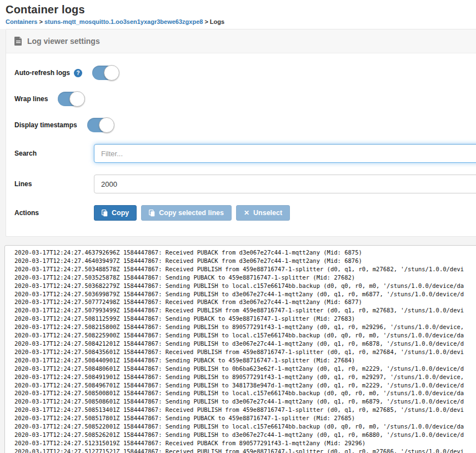 The image size is (476, 453). I want to click on copy-button-label: Copy, so click(120, 213).